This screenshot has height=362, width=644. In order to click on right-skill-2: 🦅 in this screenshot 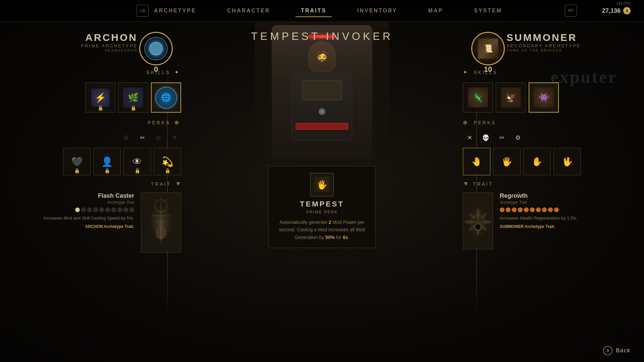, I will do `click(511, 98)`.